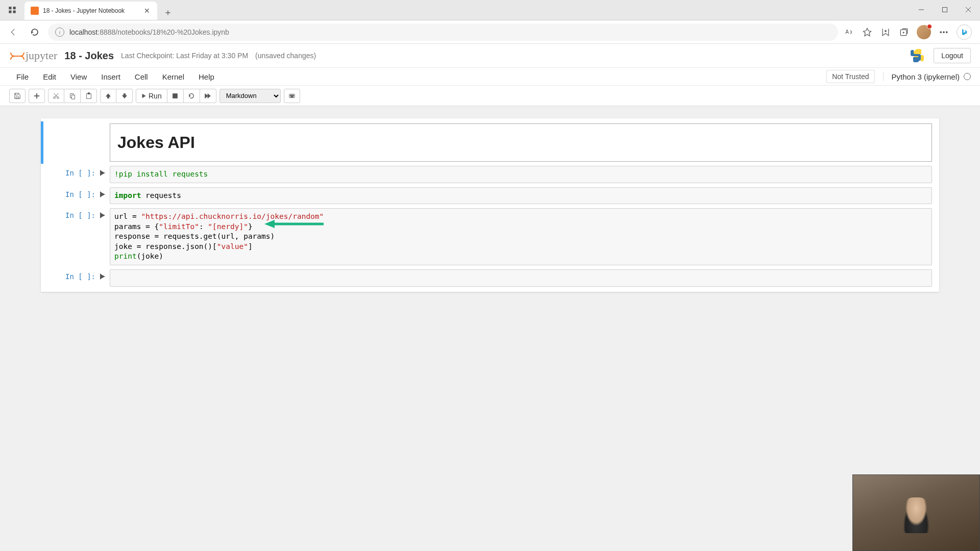 The height and width of the screenshot is (551, 980). What do you see at coordinates (37, 96) in the screenshot?
I see `add-cell-button` at bounding box center [37, 96].